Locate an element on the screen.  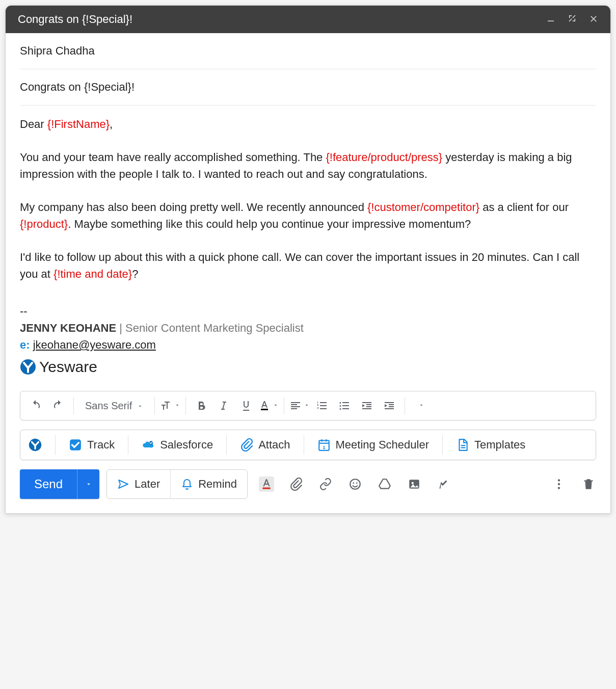
indent-increase-button is located at coordinates (389, 406).